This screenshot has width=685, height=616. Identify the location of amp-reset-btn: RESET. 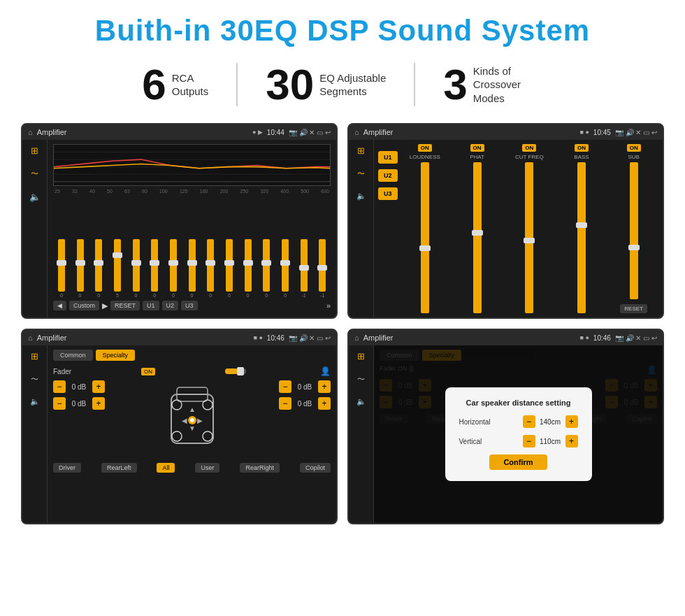
(633, 309).